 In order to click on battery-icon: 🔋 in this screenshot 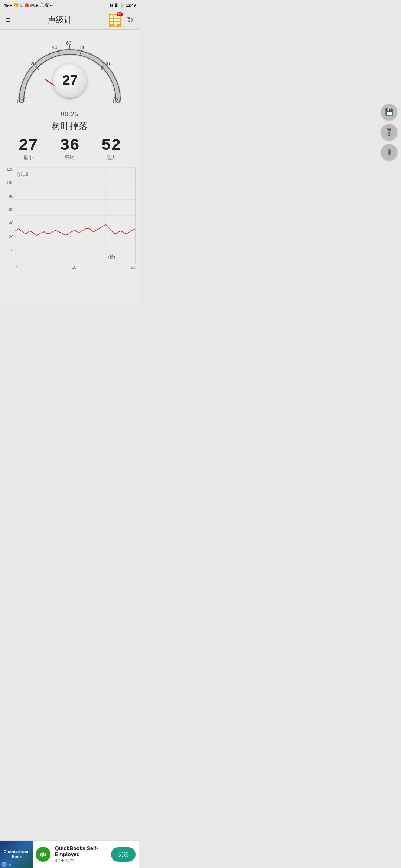, I will do `click(122, 5)`.